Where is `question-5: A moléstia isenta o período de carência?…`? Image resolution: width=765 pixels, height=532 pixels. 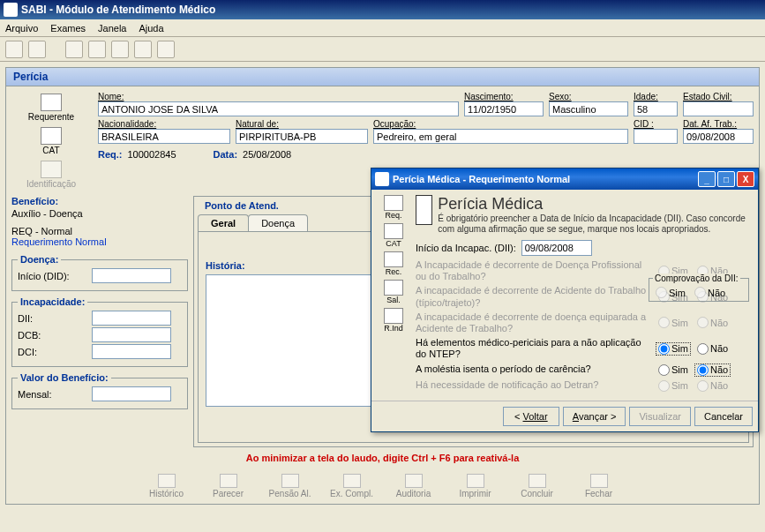
question-5: A moléstia isenta o período de carência?… is located at coordinates (584, 371).